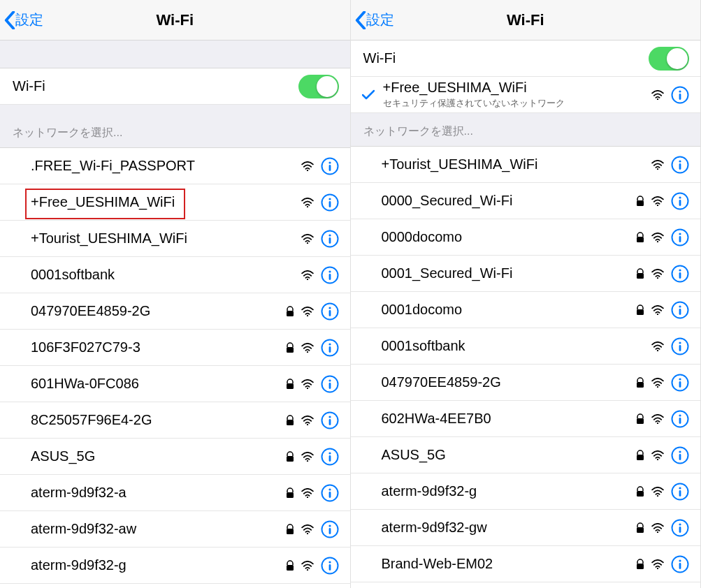 Image resolution: width=701 pixels, height=588 pixels. I want to click on network-name: +Free_UESHIMA_WiFi, so click(103, 203).